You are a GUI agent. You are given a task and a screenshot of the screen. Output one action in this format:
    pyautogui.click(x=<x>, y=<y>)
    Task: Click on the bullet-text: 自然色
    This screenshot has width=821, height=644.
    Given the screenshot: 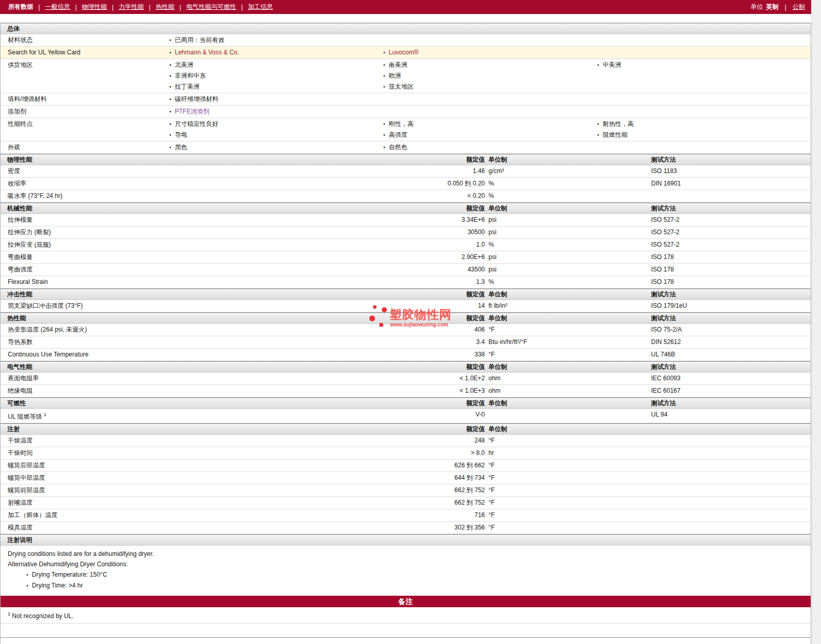 What is the action you would take?
    pyautogui.click(x=398, y=147)
    